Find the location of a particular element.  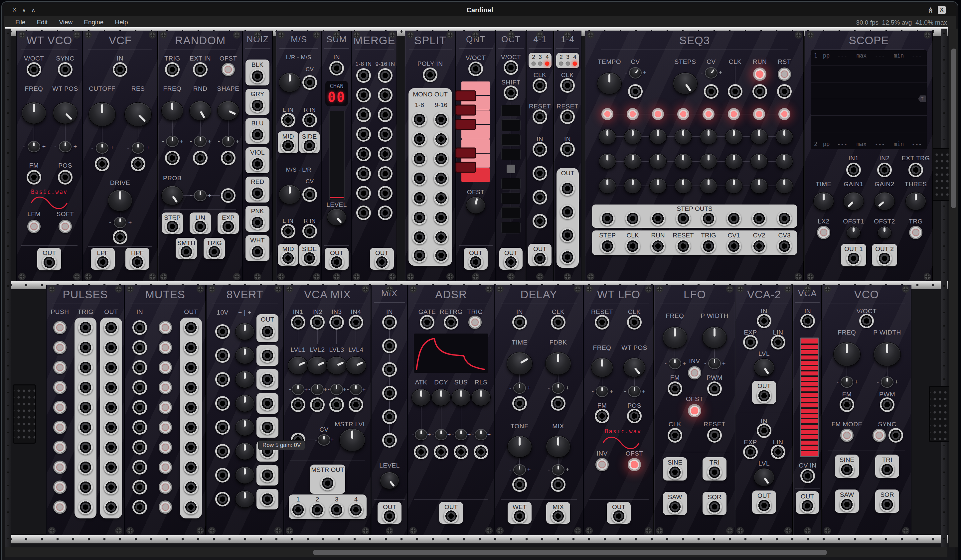

out2-jack is located at coordinates (317, 510).